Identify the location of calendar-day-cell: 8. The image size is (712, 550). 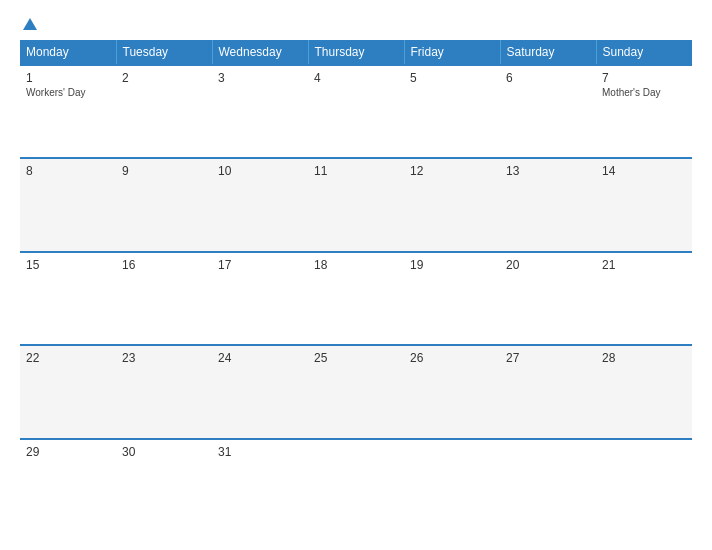
(68, 204).